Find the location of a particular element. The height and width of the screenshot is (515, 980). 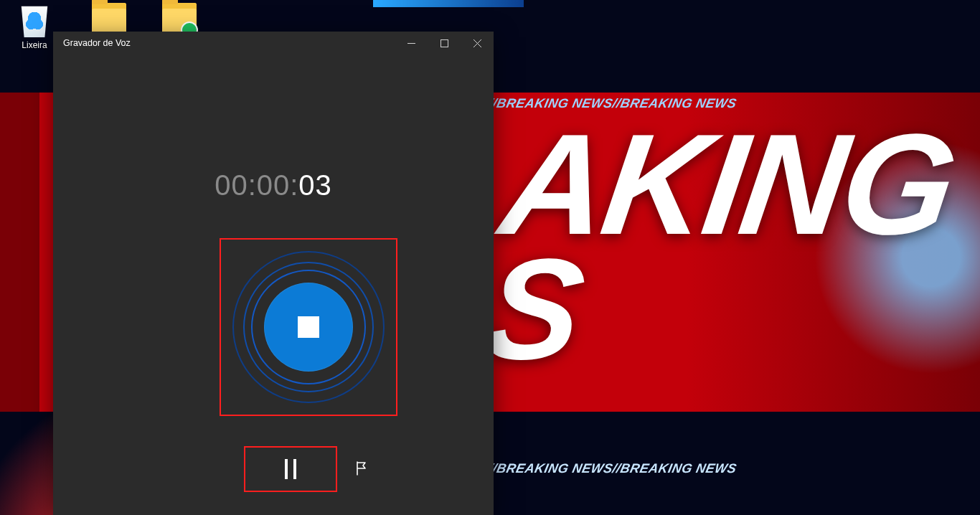

recording-timer: 00:00:03 is located at coordinates (273, 185).